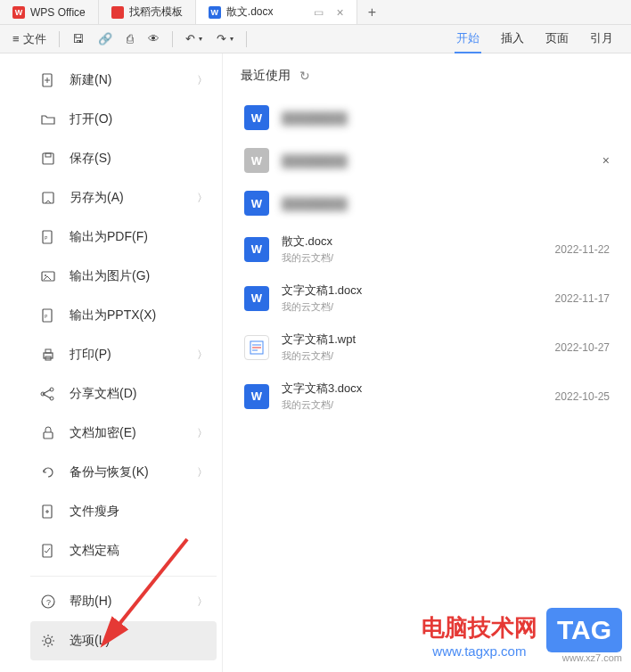 The width and height of the screenshot is (631, 672). Describe the element at coordinates (78, 39) in the screenshot. I see `save-button: 🖫` at that location.